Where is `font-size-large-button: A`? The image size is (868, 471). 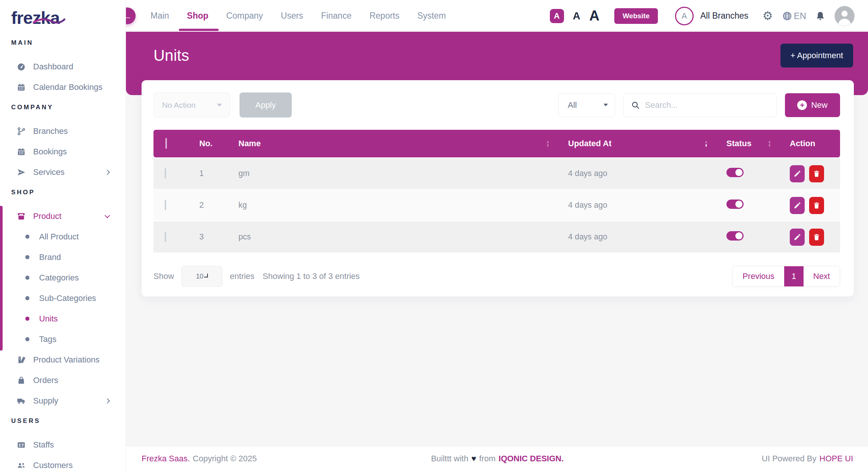
font-size-large-button: A is located at coordinates (595, 16).